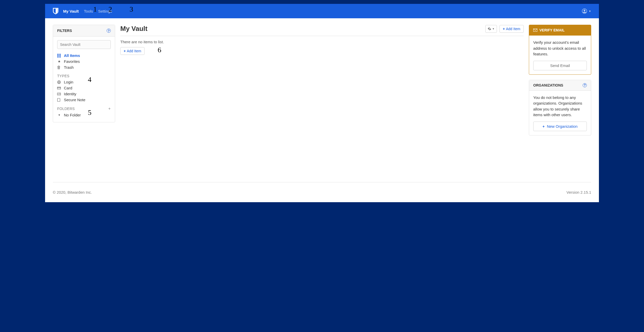  I want to click on send-email-button: Send Email, so click(560, 65).